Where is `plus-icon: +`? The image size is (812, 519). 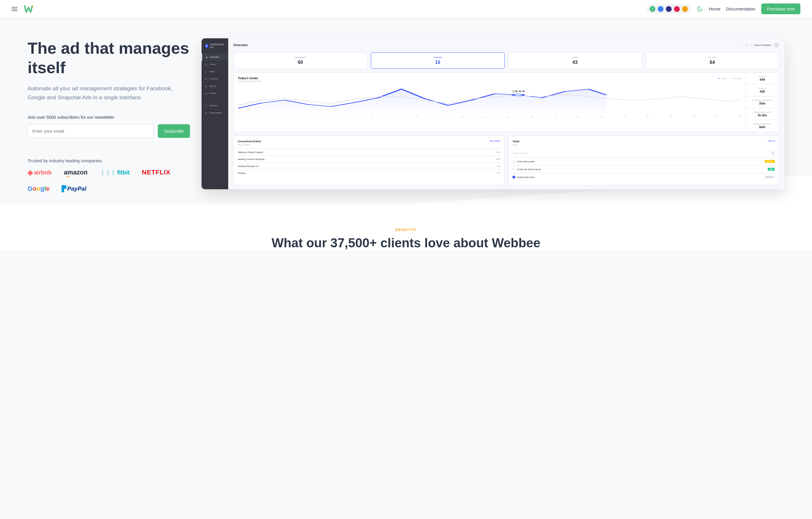 plus-icon: + is located at coordinates (773, 153).